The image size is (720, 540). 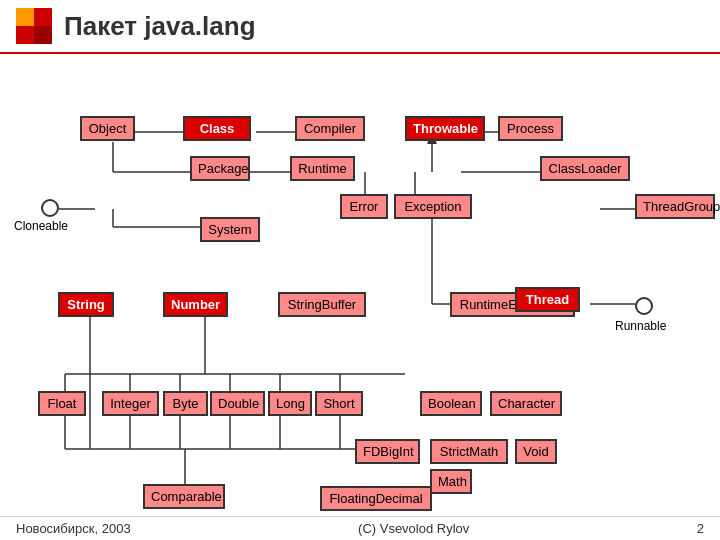 I want to click on box-number: Number, so click(x=196, y=304).